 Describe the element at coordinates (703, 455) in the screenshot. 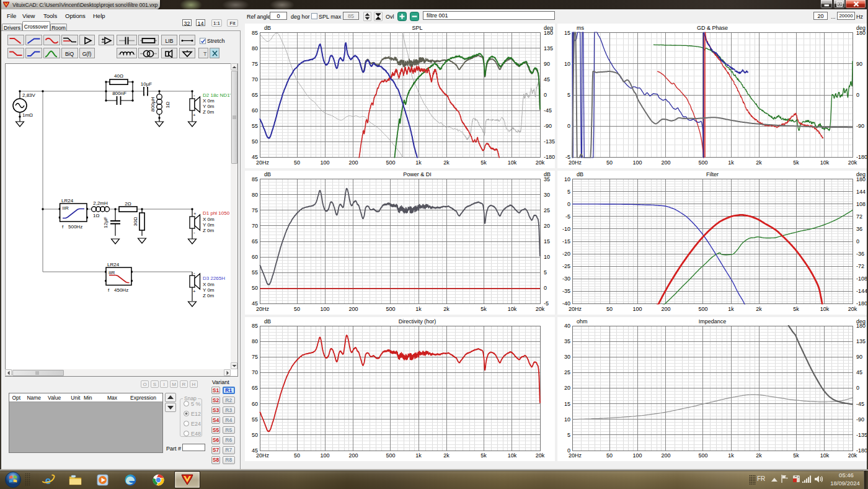

I see `svg-text: 500` at that location.